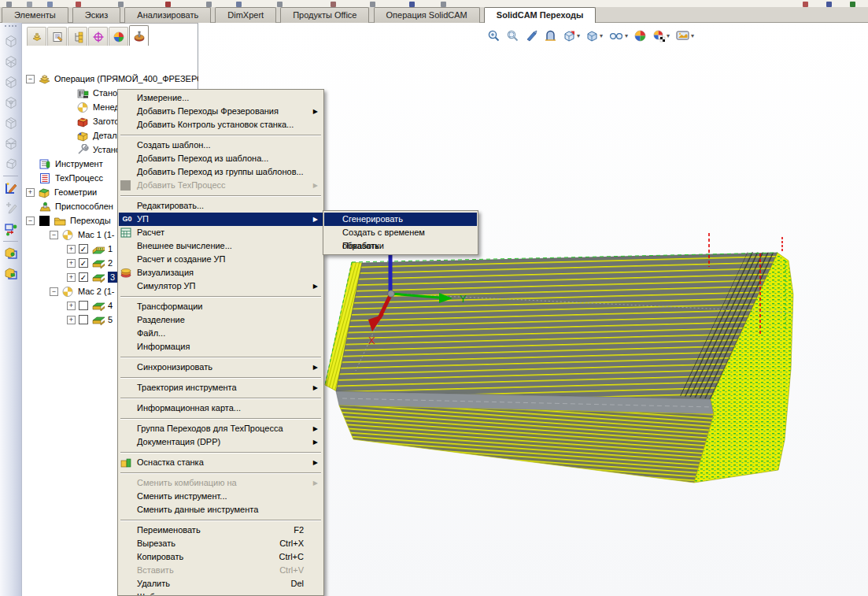 This screenshot has width=868, height=596. What do you see at coordinates (220, 367) in the screenshot?
I see `menu-item-synchronize: Синхронизировать▶` at bounding box center [220, 367].